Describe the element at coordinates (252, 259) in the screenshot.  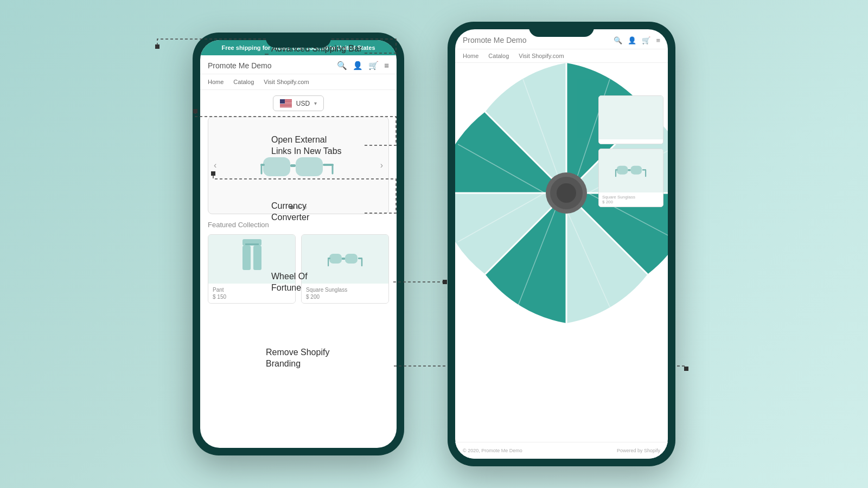
I see `product-image-pant` at that location.